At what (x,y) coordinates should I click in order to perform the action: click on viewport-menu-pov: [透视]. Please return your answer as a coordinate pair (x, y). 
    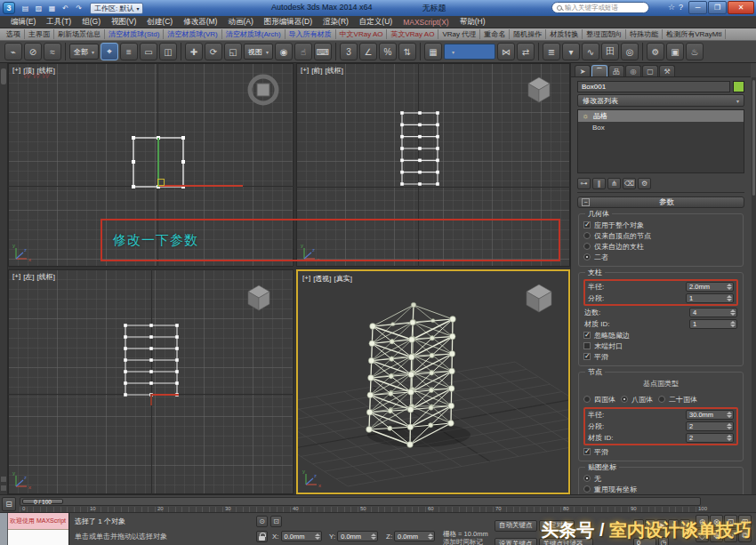
    Looking at the image, I should click on (322, 279).